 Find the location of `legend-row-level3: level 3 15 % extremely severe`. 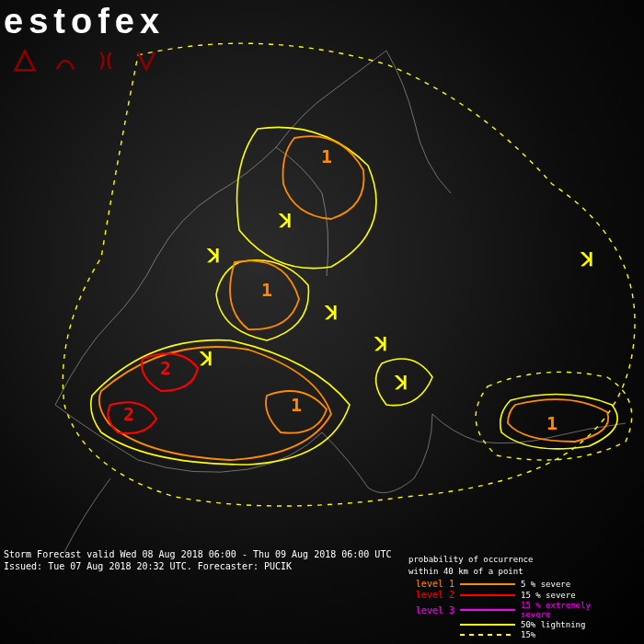

legend-row-level3: level 3 15 % extremely severe is located at coordinates (515, 610).